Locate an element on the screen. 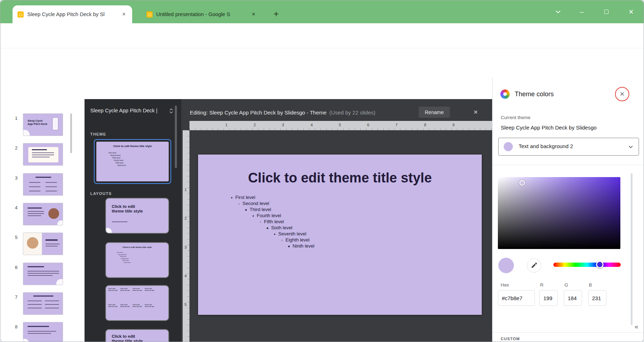  hue-slider is located at coordinates (587, 265).